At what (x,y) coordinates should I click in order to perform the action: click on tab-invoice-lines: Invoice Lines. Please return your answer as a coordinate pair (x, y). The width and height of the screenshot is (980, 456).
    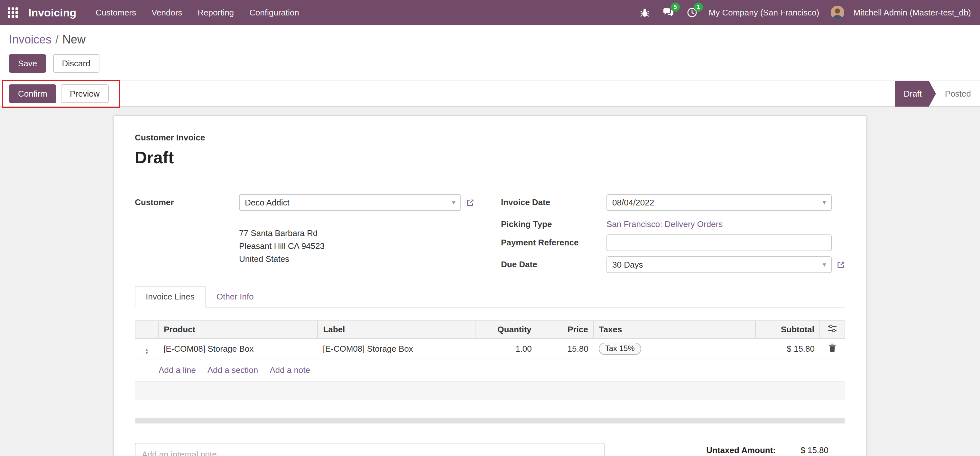
    Looking at the image, I should click on (170, 297).